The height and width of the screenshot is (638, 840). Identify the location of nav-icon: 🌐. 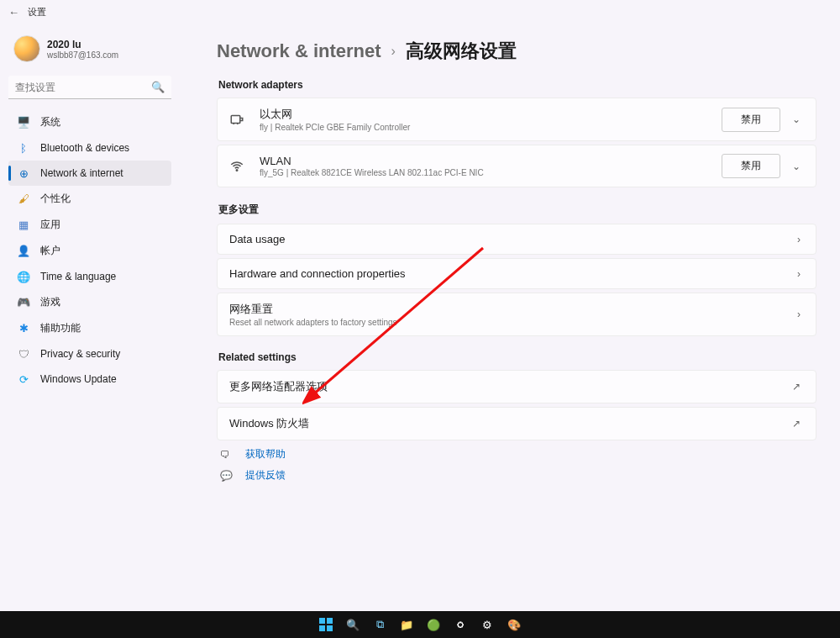
(24, 277).